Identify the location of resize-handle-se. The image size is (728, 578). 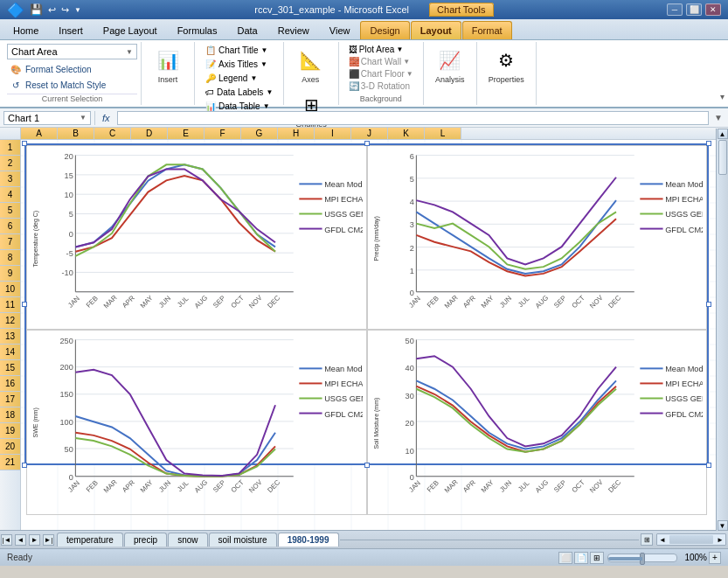
(709, 465).